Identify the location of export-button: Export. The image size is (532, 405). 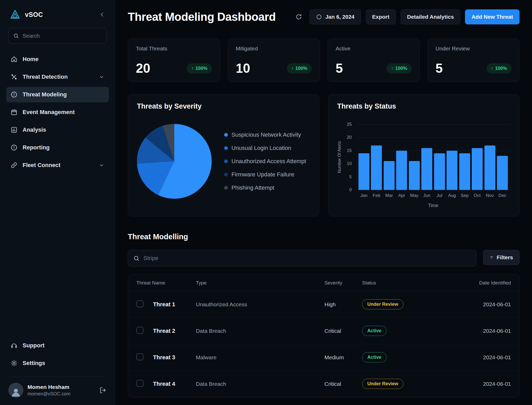
(381, 17).